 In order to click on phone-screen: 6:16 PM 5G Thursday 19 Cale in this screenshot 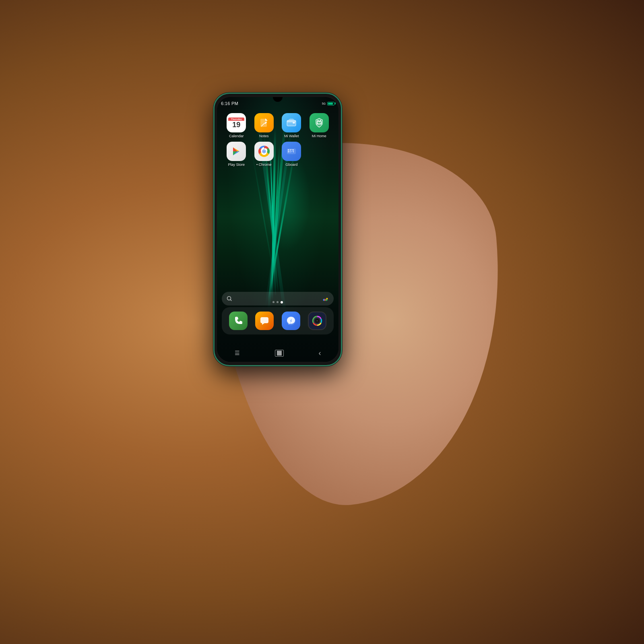, I will do `click(278, 229)`.